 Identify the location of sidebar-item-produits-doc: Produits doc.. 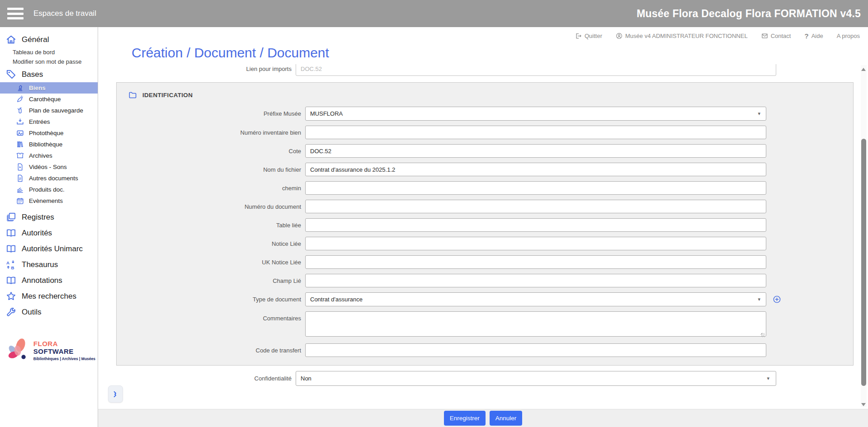
(49, 190).